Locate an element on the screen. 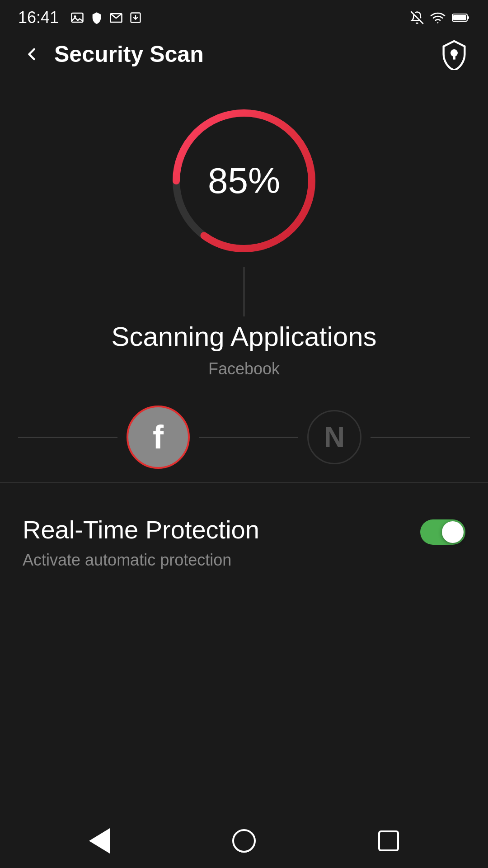 The image size is (488, 868). back-triangle-icon is located at coordinates (99, 841).